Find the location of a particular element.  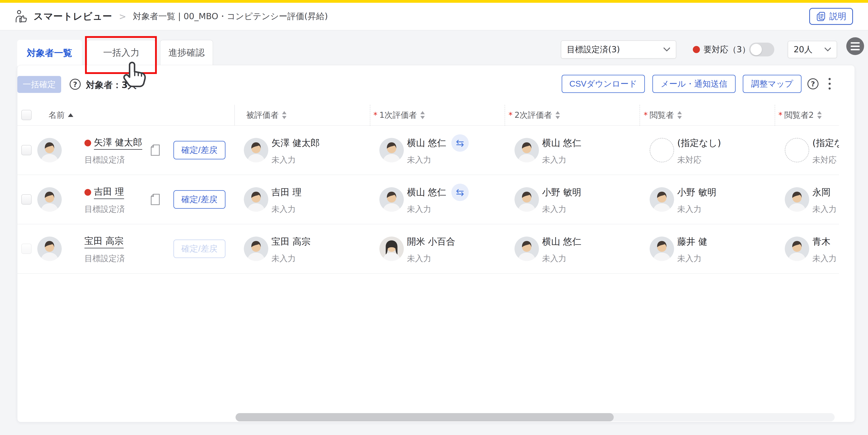

column-header-label: 名前 is located at coordinates (57, 115).